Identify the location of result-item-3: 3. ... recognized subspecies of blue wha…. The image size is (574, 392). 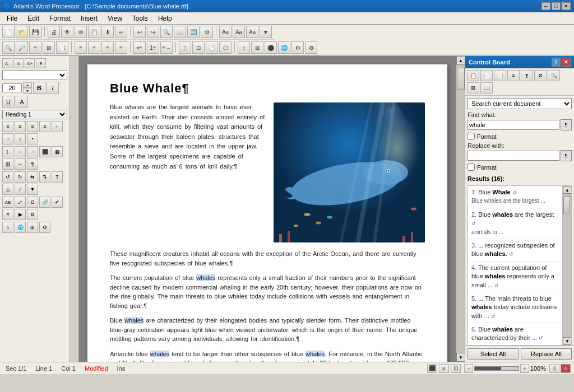
(515, 250).